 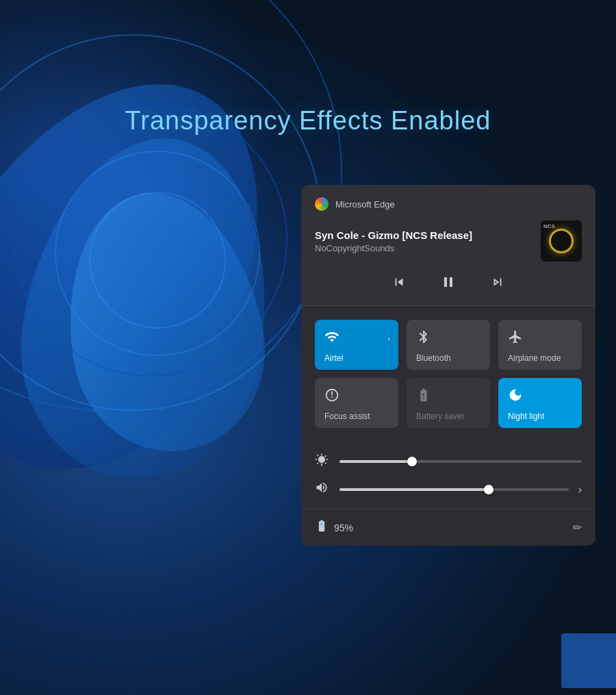 What do you see at coordinates (424, 397) in the screenshot?
I see `battery-saver-icon` at bounding box center [424, 397].